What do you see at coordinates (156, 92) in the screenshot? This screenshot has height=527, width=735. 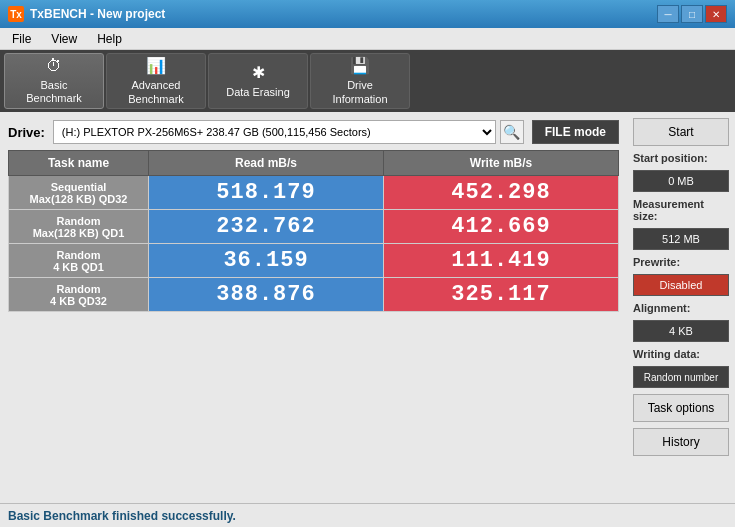 I see `advanced-benchmark-label: AdvancedBenchmark` at bounding box center [156, 92].